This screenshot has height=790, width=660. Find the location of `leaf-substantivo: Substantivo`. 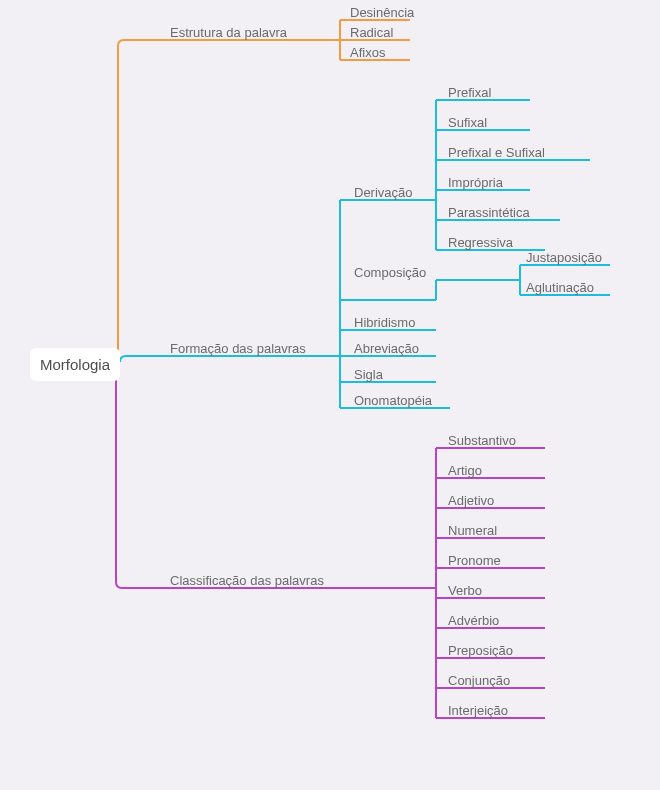

leaf-substantivo: Substantivo is located at coordinates (482, 440).